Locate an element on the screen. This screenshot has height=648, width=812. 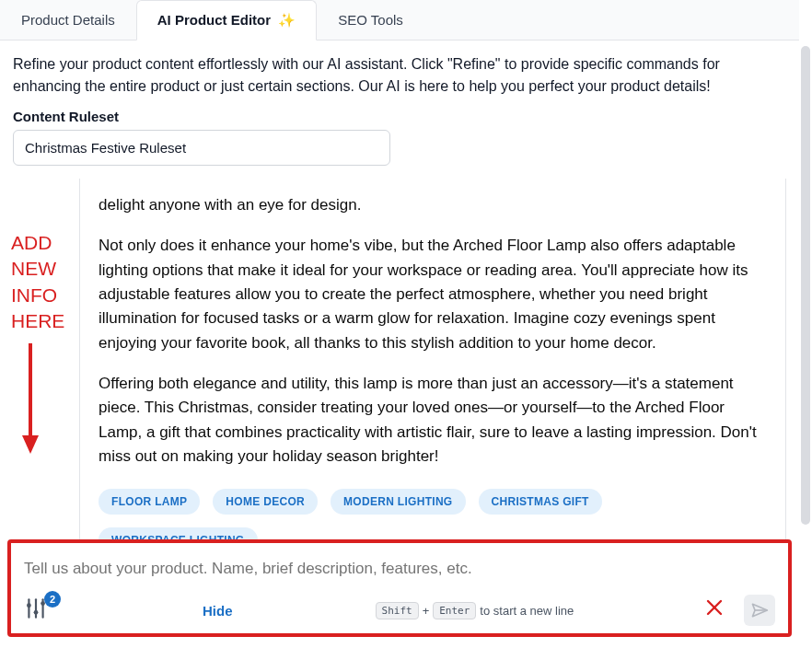
tab-seo-tools: SEO Tools is located at coordinates (370, 20).